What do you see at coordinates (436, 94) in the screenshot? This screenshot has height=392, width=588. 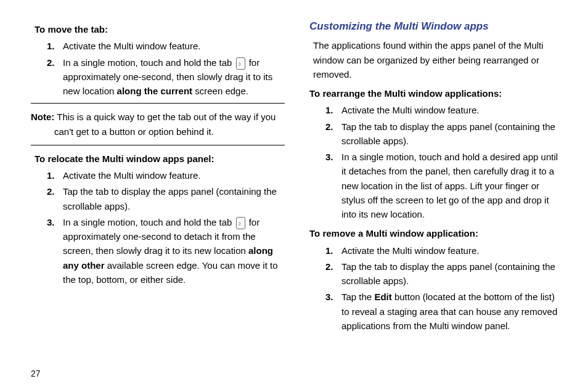 I see `rearrange-heading: To rearrange the Multi window applicatio…` at bounding box center [436, 94].